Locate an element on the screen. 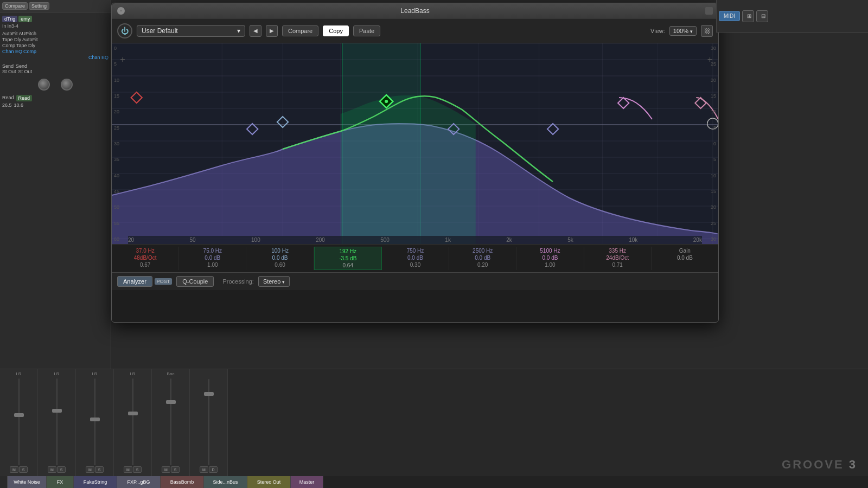 This screenshot has height=488, width=868. ch6-m-btn: M is located at coordinates (204, 470).